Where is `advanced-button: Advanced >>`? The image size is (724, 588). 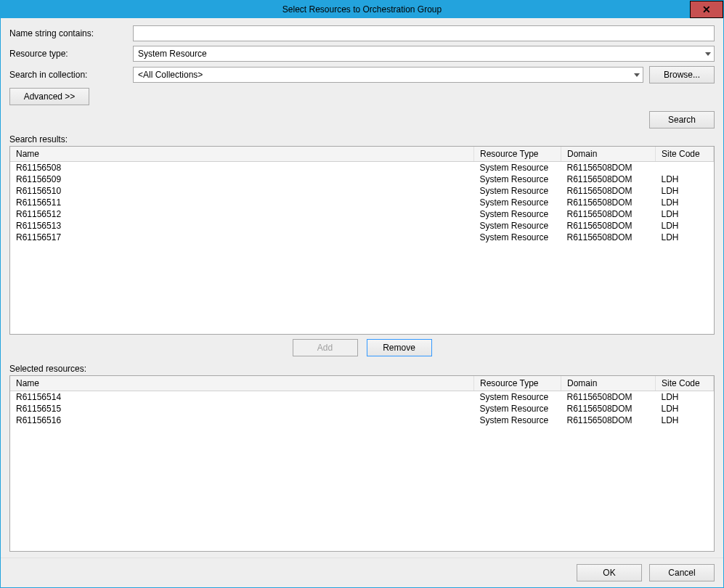
advanced-button: Advanced >> is located at coordinates (49, 97).